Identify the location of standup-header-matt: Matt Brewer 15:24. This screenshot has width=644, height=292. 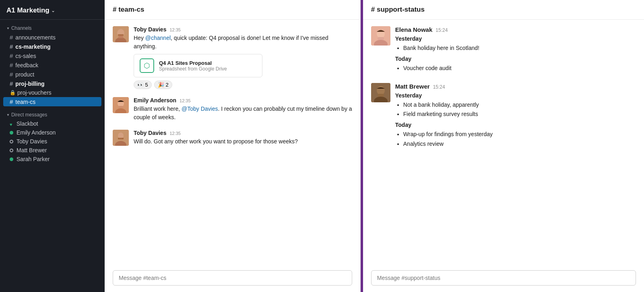
(516, 86).